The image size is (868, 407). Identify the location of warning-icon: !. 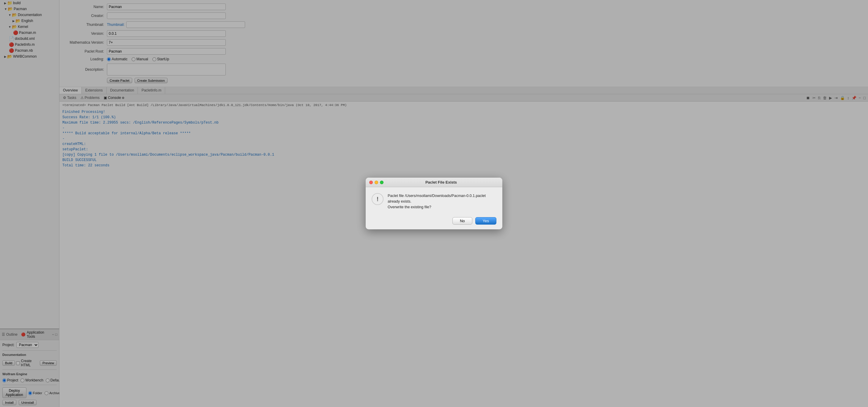
(377, 199).